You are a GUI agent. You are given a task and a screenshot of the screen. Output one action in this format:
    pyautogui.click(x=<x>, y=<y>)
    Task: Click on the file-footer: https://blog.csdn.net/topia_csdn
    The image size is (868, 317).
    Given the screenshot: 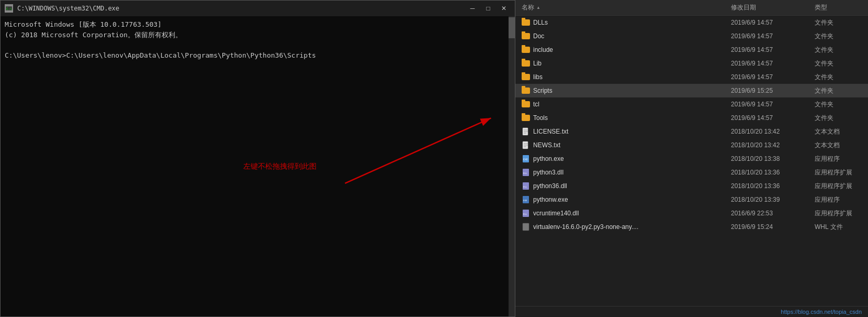 What is the action you would take?
    pyautogui.click(x=692, y=311)
    